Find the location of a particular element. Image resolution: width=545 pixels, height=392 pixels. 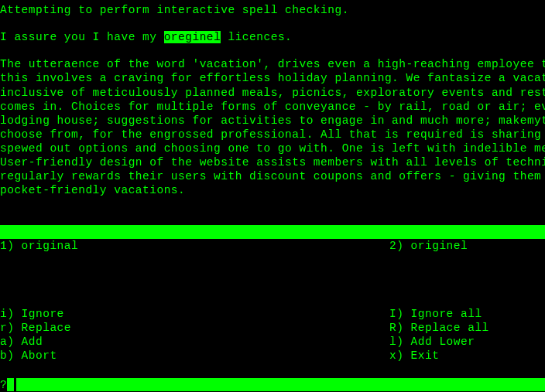

paragraph-line: The utteraence of the word 'vacation', d… is located at coordinates (272, 64).